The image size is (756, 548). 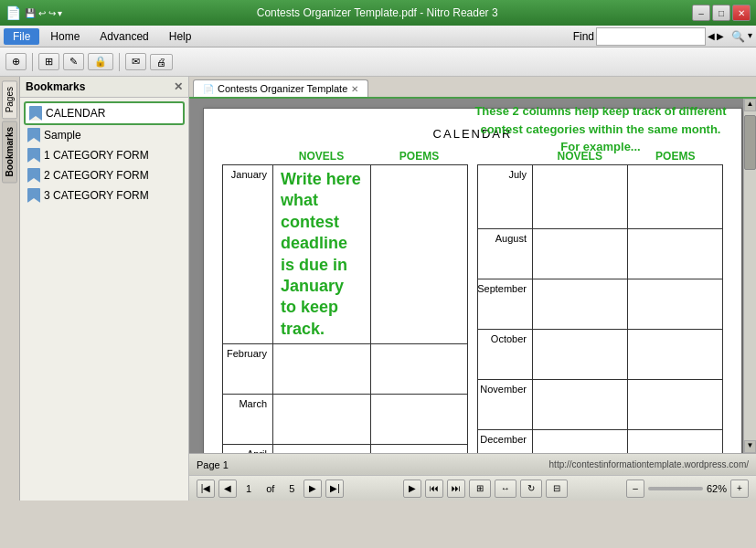 What do you see at coordinates (124, 37) in the screenshot?
I see `menu-advanced: Advanced` at bounding box center [124, 37].